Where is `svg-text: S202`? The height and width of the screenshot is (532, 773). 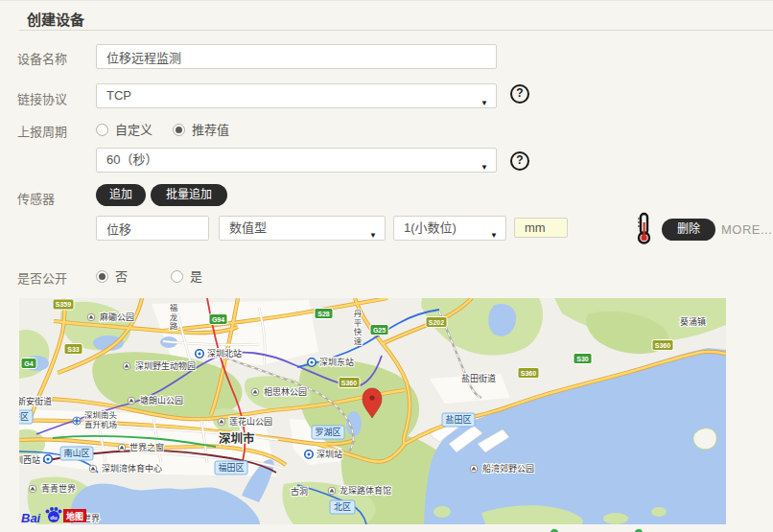
svg-text: S202 is located at coordinates (436, 322).